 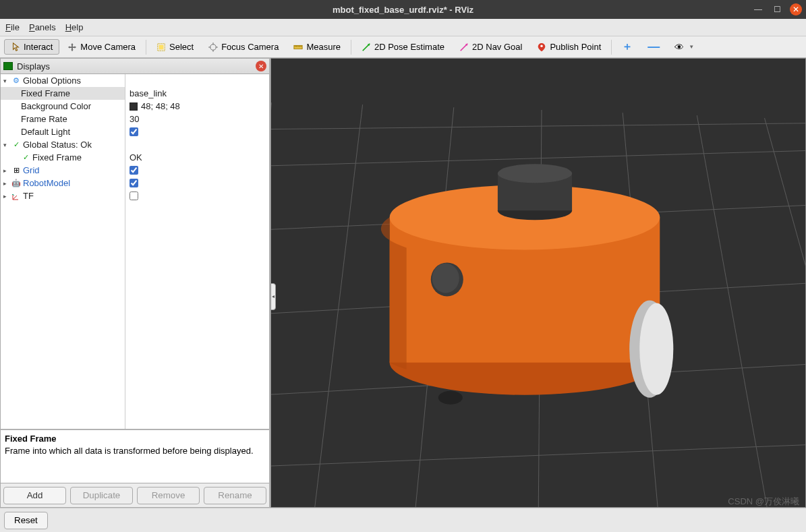 What do you see at coordinates (42, 27) in the screenshot?
I see `menu-panels: Panels` at bounding box center [42, 27].